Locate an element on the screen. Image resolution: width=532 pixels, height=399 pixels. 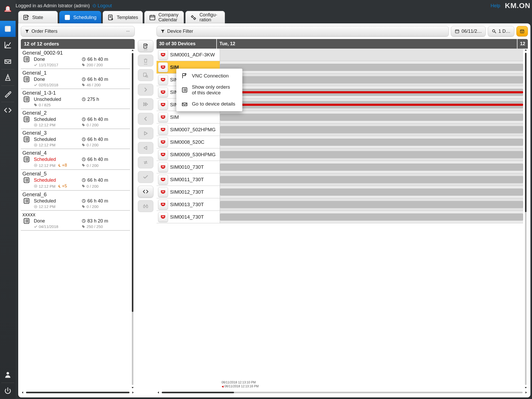
order-status: Done is located at coordinates (57, 221).